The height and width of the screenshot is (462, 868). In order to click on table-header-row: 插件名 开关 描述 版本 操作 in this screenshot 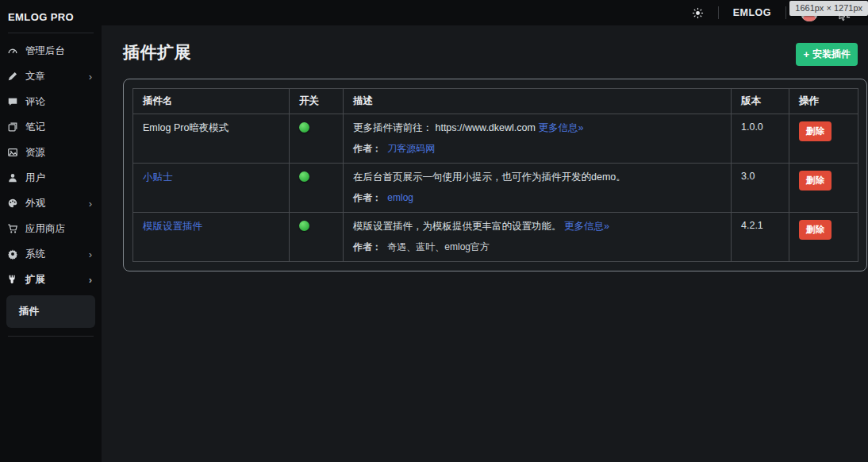, I will do `click(496, 102)`.